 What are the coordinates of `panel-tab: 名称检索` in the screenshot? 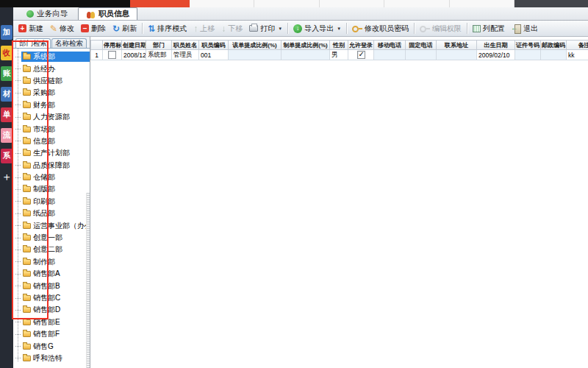 It's located at (69, 43).